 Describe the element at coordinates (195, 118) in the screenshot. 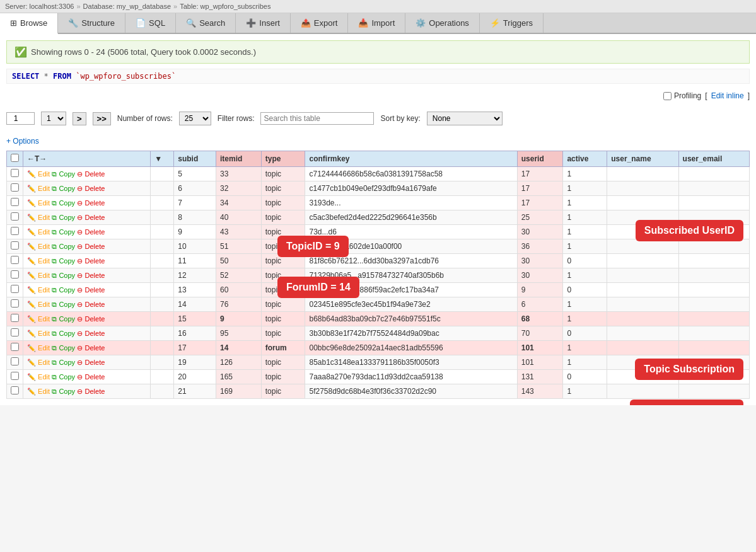

I see `rows-select: 25 50 100` at that location.